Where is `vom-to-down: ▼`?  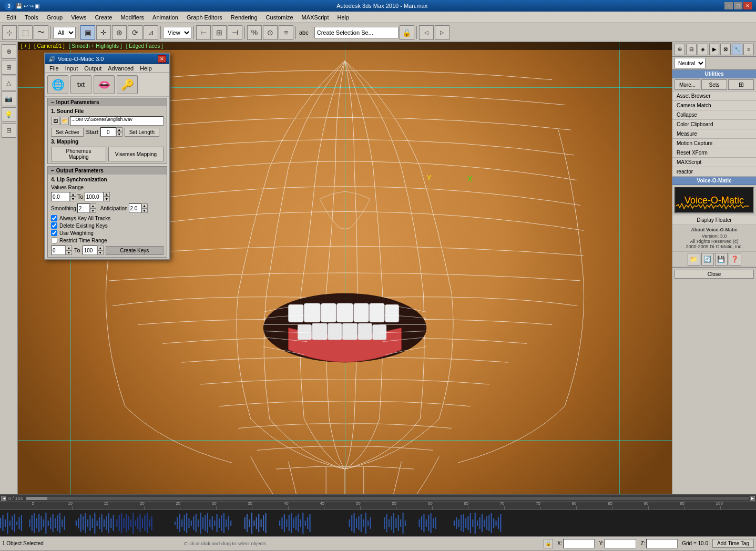 vom-to-down: ▼ is located at coordinates (107, 199).